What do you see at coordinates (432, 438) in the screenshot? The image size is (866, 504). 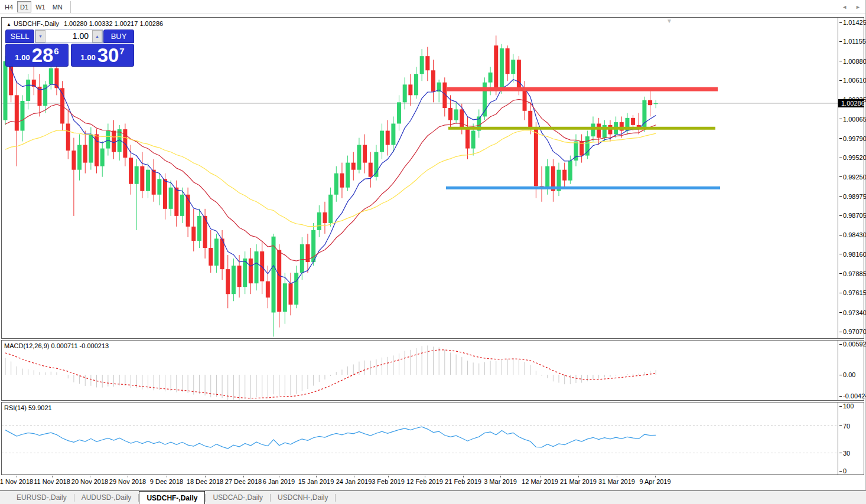 I see `rsi-indicator-pane: RSI(14) 59.9021 10070300` at bounding box center [432, 438].